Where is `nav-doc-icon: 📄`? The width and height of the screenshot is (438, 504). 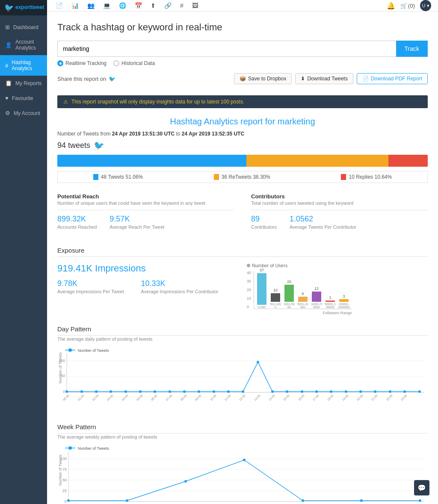 nav-doc-icon: 📄 is located at coordinates (59, 6).